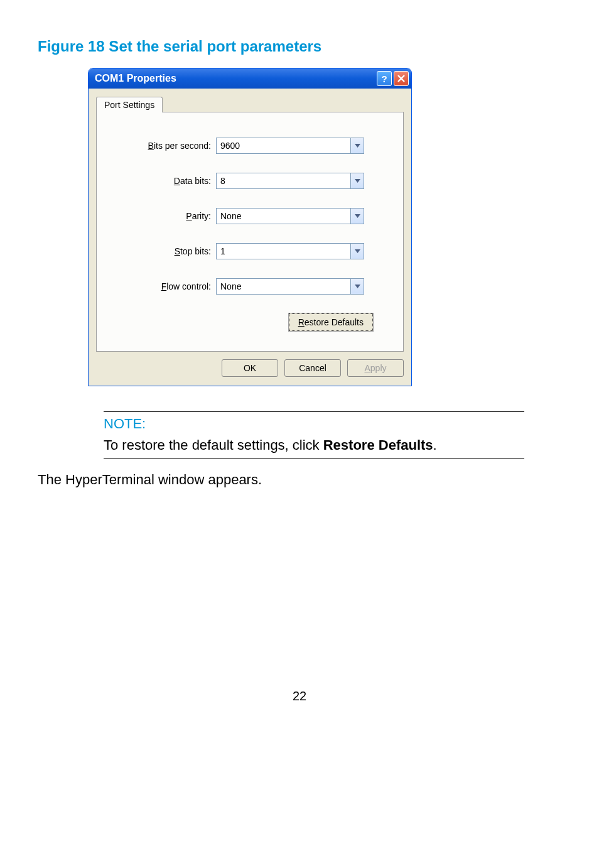 The height and width of the screenshot is (868, 599). What do you see at coordinates (250, 146) in the screenshot?
I see `row-bits-per-second: Bits per second: 9600` at bounding box center [250, 146].